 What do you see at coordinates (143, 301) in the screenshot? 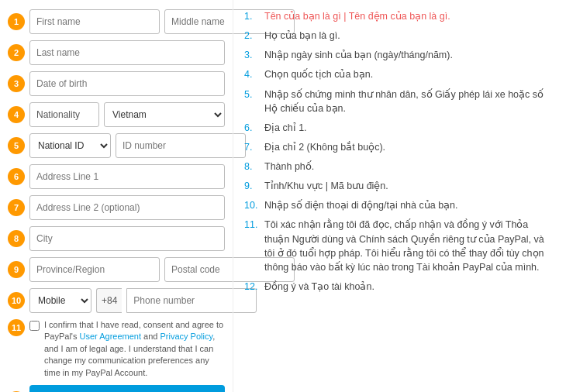
I see `phone-wrapper: Mobile Home +84` at bounding box center [143, 301].